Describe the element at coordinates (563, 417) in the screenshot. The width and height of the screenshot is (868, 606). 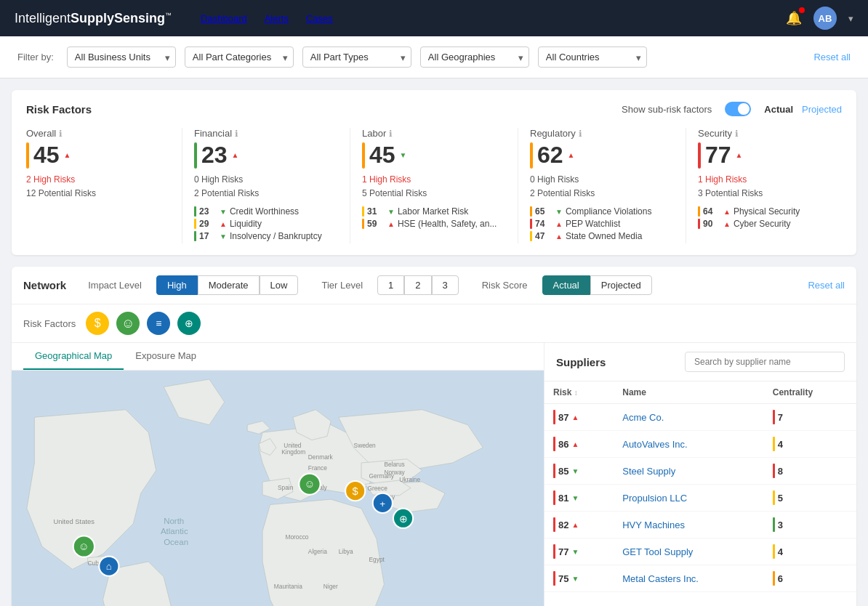
I see `risk-value: 87` at that location.